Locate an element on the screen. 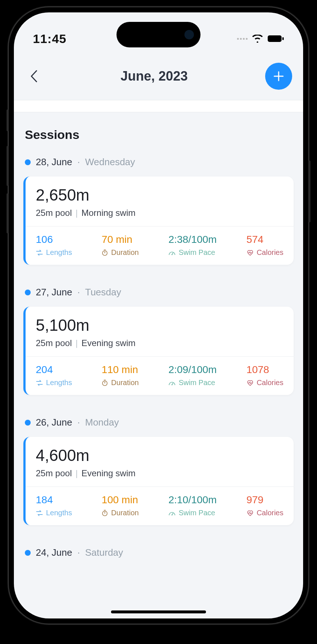 The width and height of the screenshot is (317, 644). chevron-left-icon is located at coordinates (34, 76).